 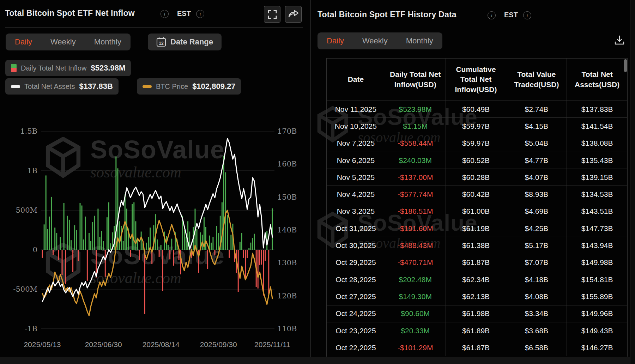 I want to click on page-scrollbar-track, so click(x=633, y=182).